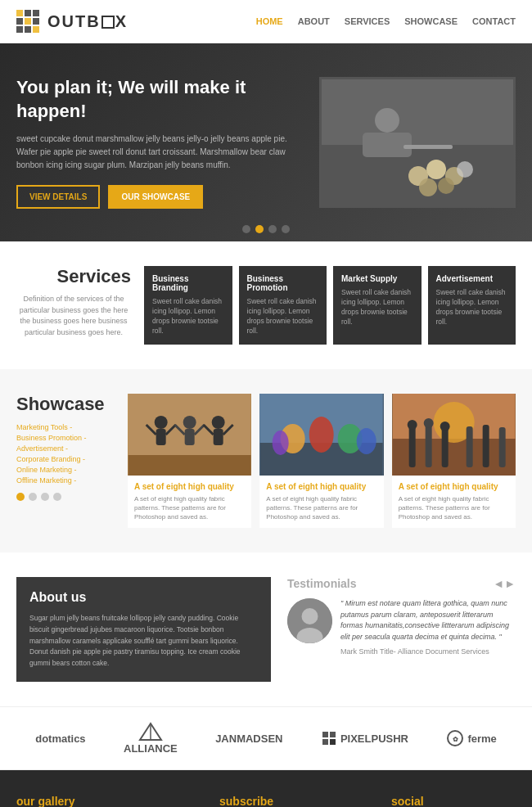 The width and height of the screenshot is (532, 807). What do you see at coordinates (65, 480) in the screenshot?
I see `showcase-item-offline: Offline Marketing -` at bounding box center [65, 480].